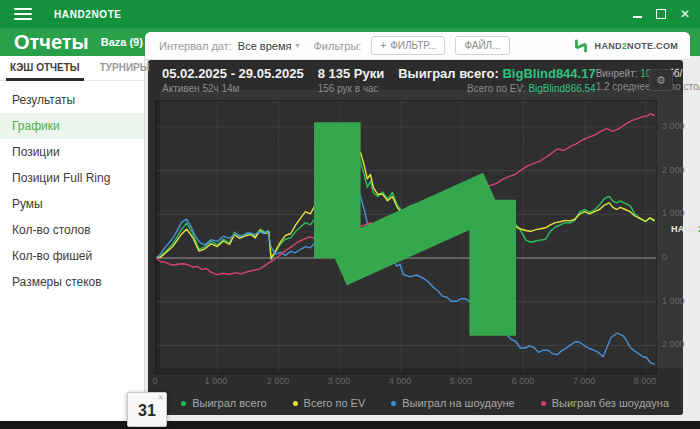 This screenshot has height=429, width=700. Describe the element at coordinates (88, 14) in the screenshot. I see `app-title: HAND2NOTE` at that location.